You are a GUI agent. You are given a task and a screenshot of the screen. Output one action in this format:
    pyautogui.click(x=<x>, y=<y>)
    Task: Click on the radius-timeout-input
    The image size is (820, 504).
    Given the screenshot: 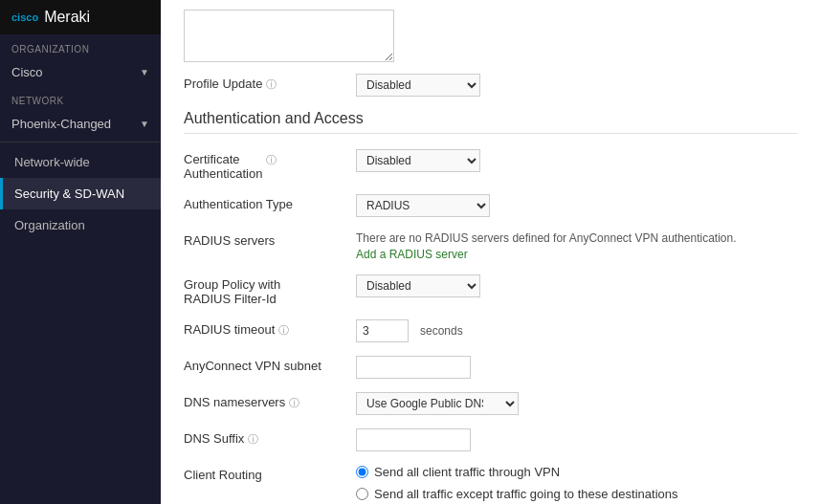 What is the action you would take?
    pyautogui.click(x=383, y=331)
    